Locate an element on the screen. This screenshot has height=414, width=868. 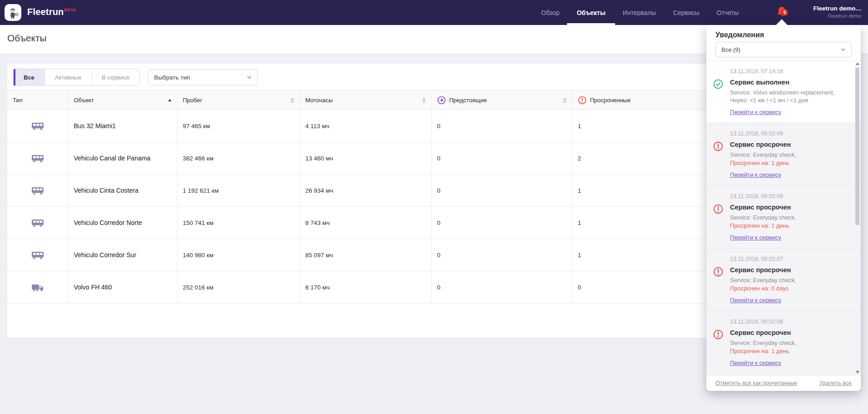
notification-item: 13.11.2018, 00:02:09 Сервис просрочен Se… is located at coordinates (784, 155).